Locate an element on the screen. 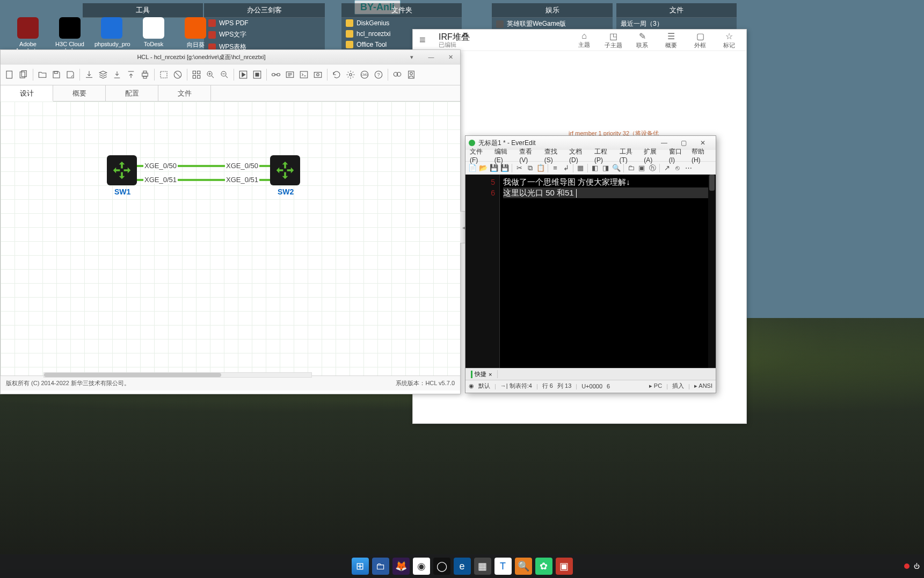 This screenshot has height=578, width=924. maximize-button: ▢ is located at coordinates (683, 143).